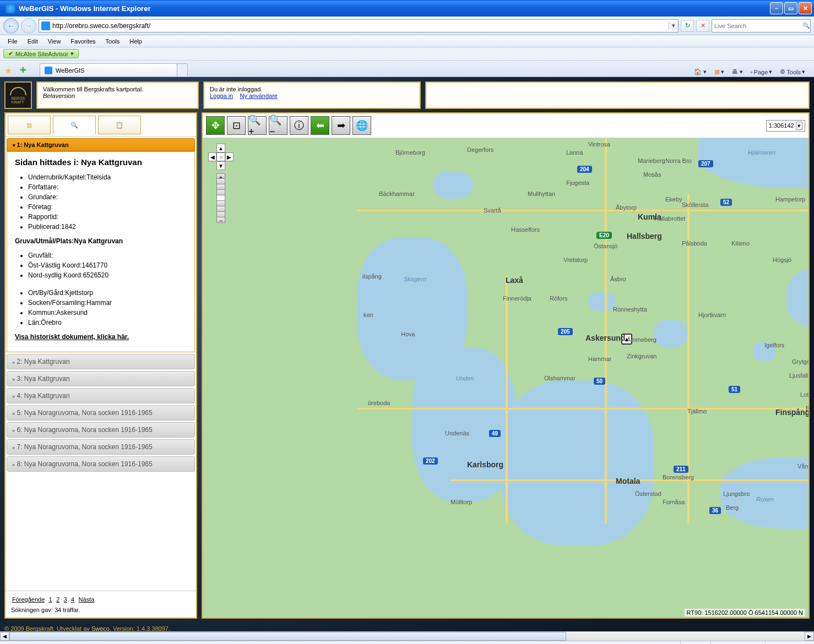 This screenshot has width=814, height=644. Describe the element at coordinates (257, 125) in the screenshot. I see `zoom-in-tool: 🔍+` at that location.